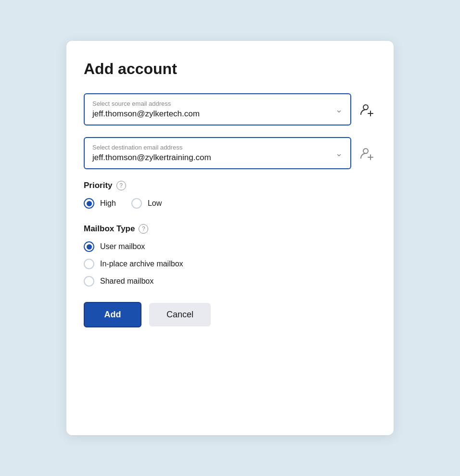  Describe the element at coordinates (100, 203) in the screenshot. I see `priority-high-option: High` at that location.